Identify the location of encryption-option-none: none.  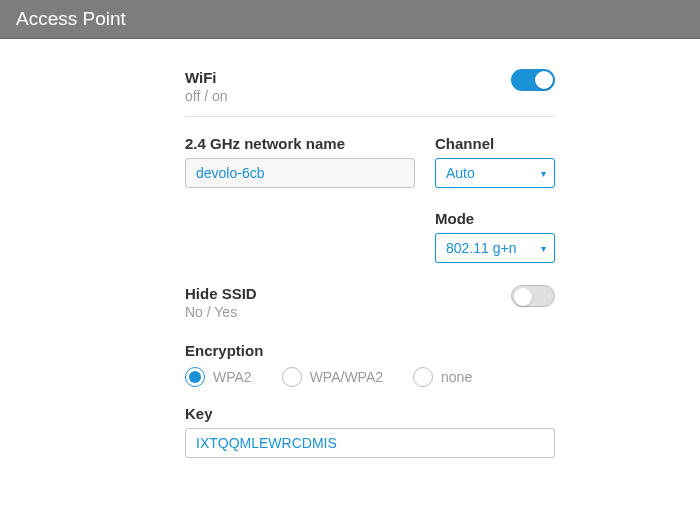
(442, 377).